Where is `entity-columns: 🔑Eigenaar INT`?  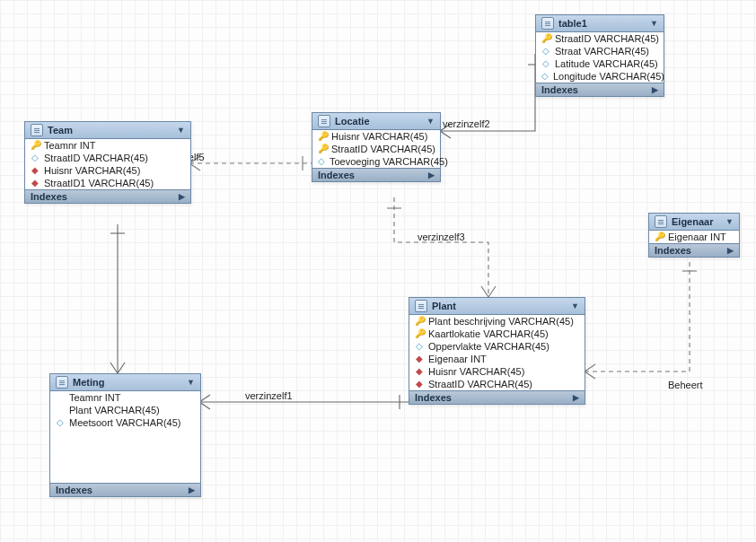
entity-columns: 🔑Eigenaar INT is located at coordinates (694, 237).